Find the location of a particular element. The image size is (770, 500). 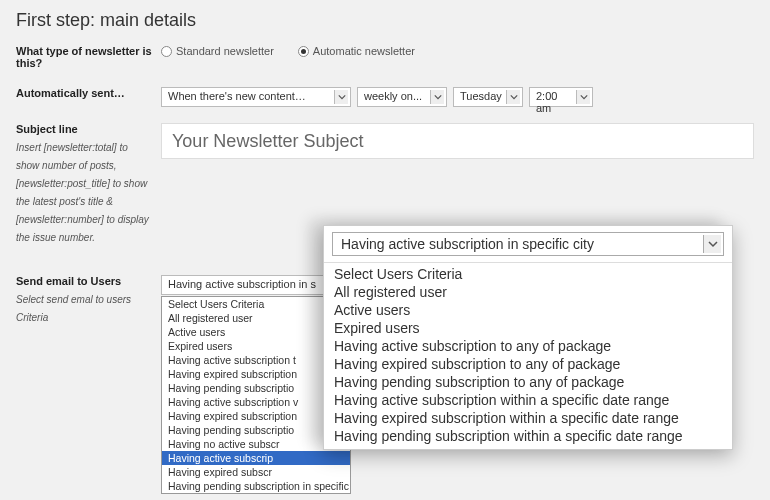

radio-automatic: Automatic newsletter is located at coordinates (356, 51).